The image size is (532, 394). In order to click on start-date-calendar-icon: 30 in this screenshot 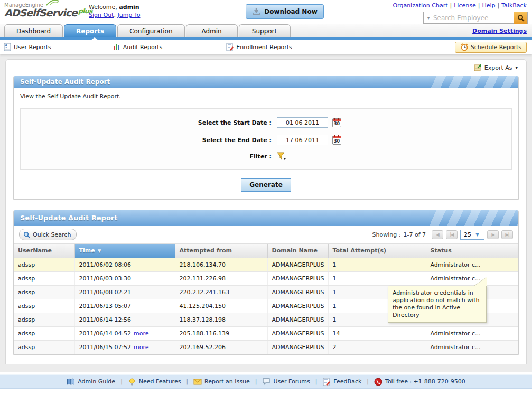, I will do `click(337, 123)`.